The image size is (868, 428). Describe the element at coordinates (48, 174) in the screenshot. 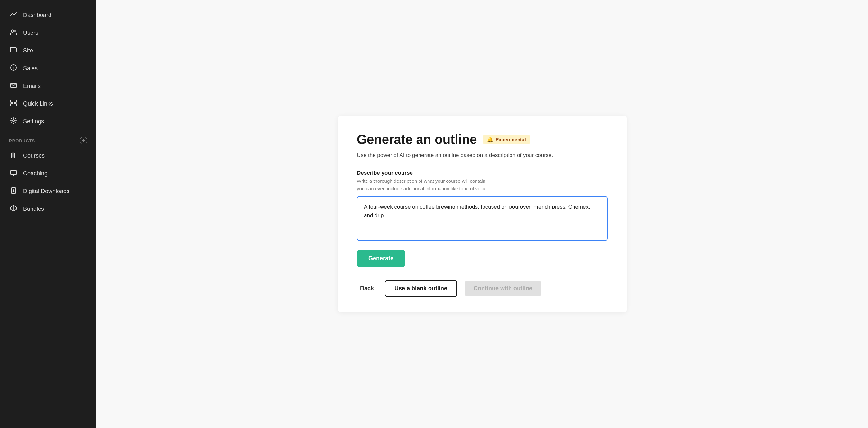

I see `sidebar-item-coaching: Coaching` at that location.